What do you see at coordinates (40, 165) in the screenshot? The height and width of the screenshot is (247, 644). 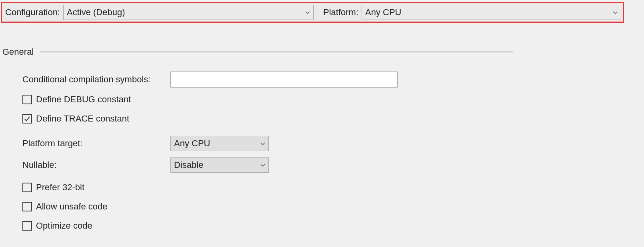 I see `nullable-label: Nullable:` at bounding box center [40, 165].